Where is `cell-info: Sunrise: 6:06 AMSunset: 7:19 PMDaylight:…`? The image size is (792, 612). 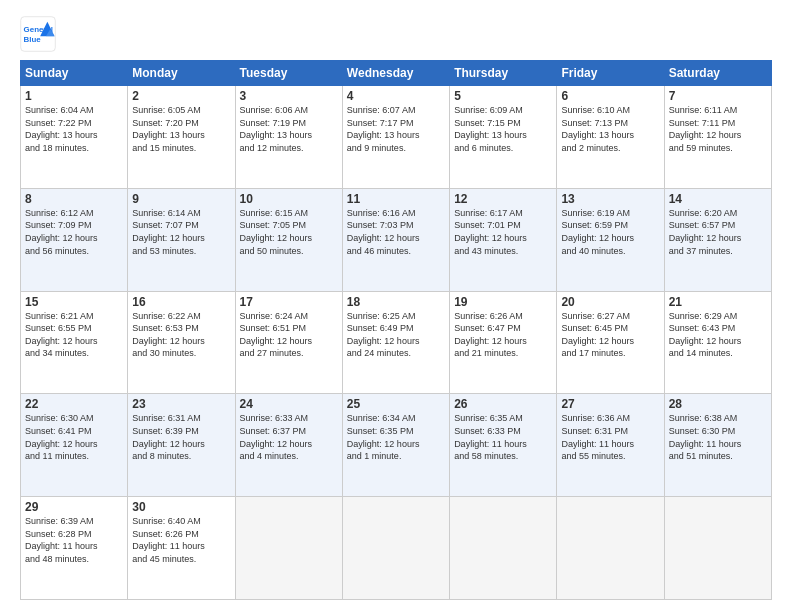 cell-info: Sunrise: 6:06 AMSunset: 7:19 PMDaylight:… is located at coordinates (289, 129).